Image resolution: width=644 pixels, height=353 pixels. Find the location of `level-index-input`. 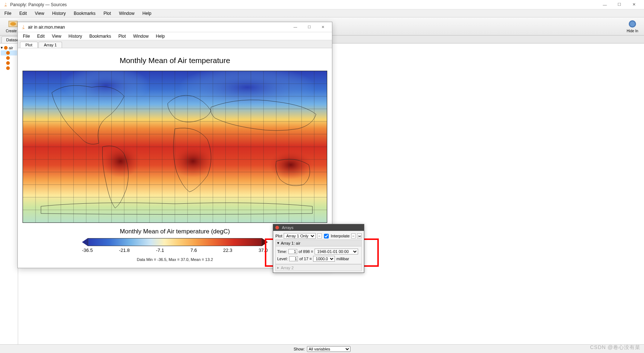

level-index-input is located at coordinates (294, 259).